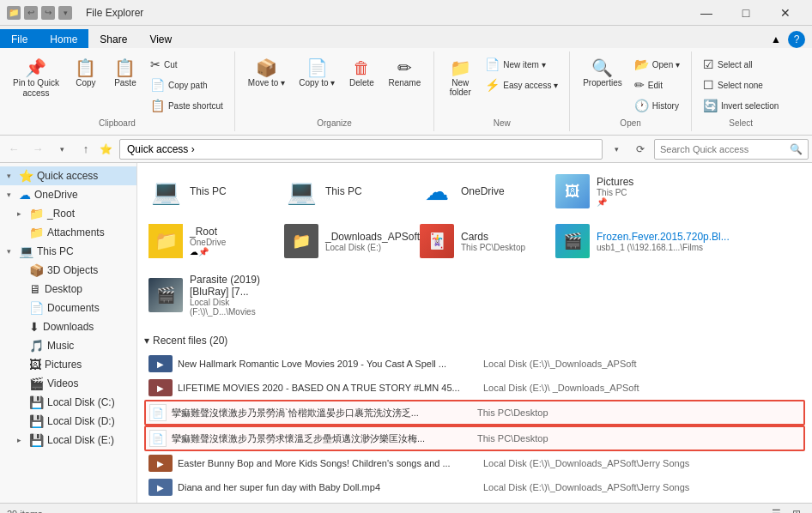 This screenshot has width=812, height=513. I want to click on address-bar: Quick access ›, so click(361, 149).